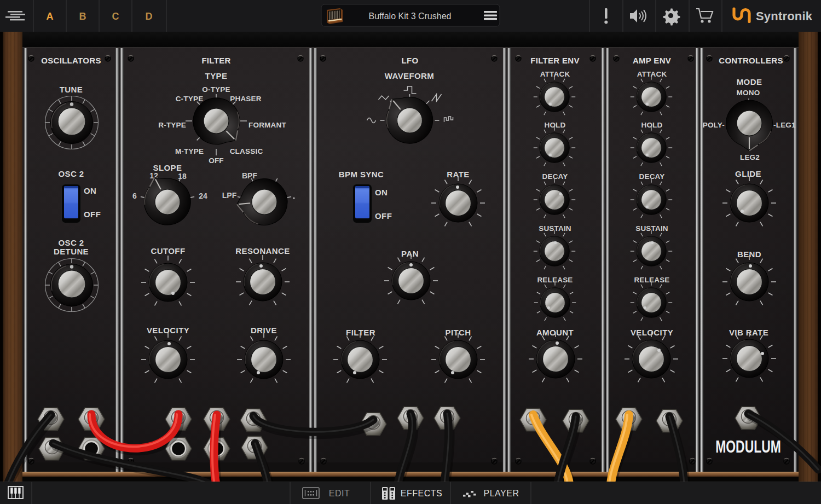  Describe the element at coordinates (83, 16) in the screenshot. I see `svg-text: B` at that location.